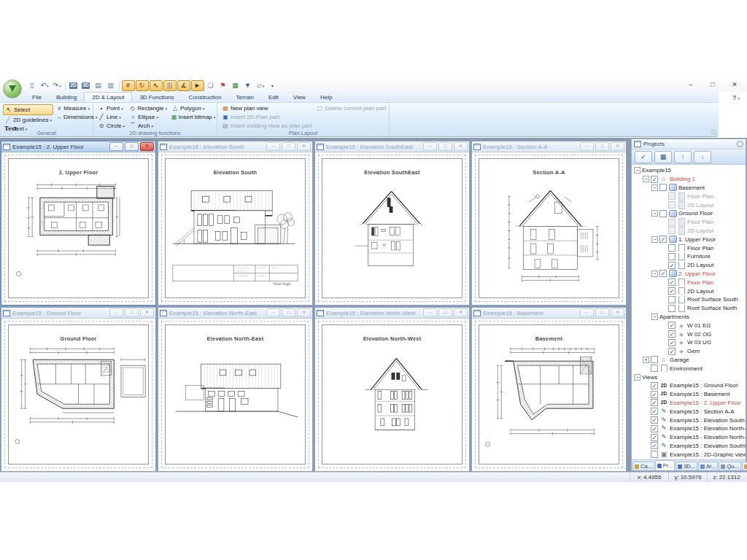 Image resolution: width=747 pixels, height=560 pixels. Describe the element at coordinates (689, 420) in the screenshot. I see `tree-view-elevation-south: Example15 : Elevation South` at that location.